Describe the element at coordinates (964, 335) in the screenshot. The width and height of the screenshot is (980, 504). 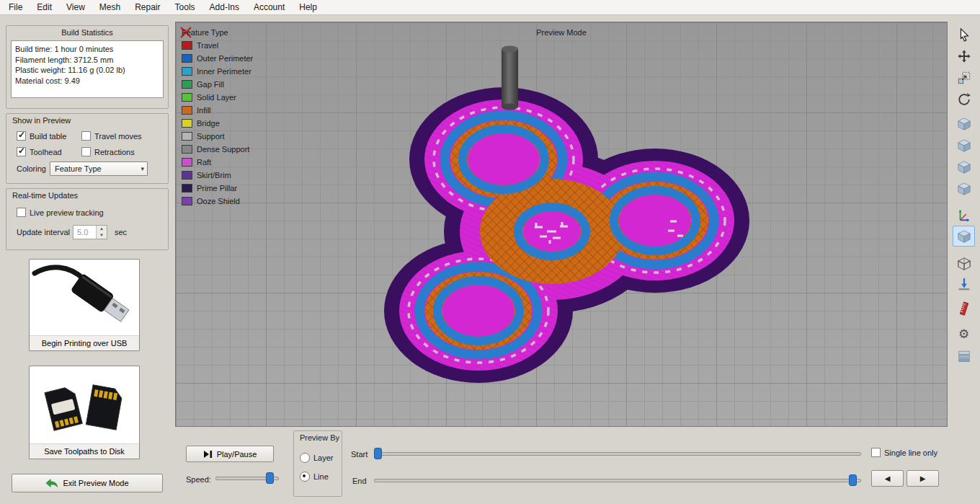
I see `machine-settings-button: ⚙` at that location.